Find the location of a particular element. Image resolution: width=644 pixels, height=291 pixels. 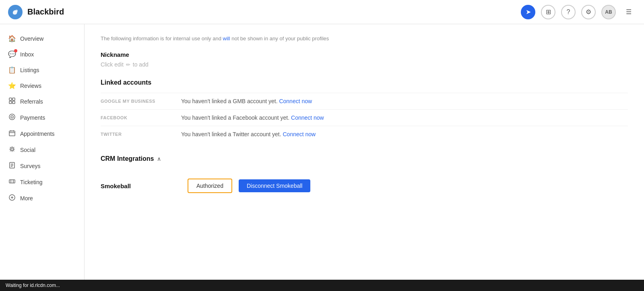

edit-icon: ✏ is located at coordinates (128, 64).